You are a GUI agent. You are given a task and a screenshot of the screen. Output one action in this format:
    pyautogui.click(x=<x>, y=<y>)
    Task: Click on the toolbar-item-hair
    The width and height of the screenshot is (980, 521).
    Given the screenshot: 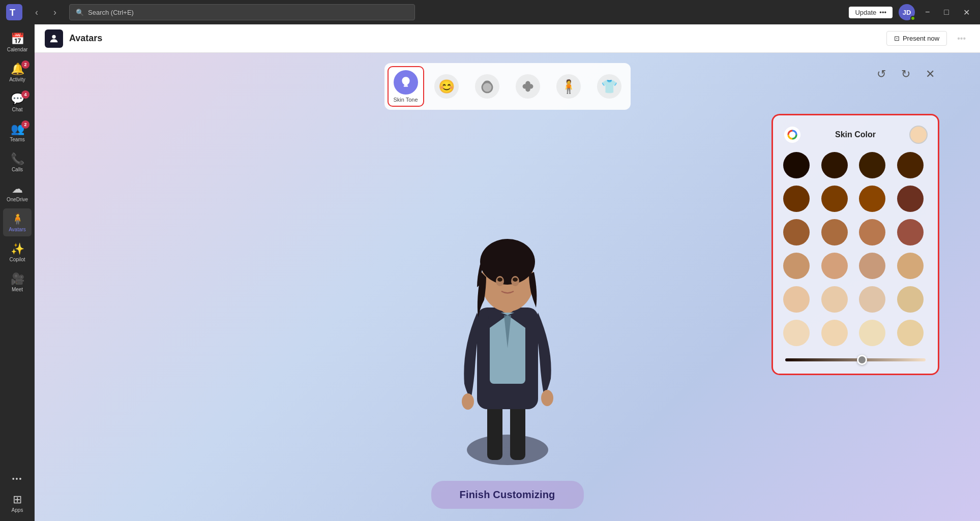 What is the action you would take?
    pyautogui.click(x=487, y=86)
    